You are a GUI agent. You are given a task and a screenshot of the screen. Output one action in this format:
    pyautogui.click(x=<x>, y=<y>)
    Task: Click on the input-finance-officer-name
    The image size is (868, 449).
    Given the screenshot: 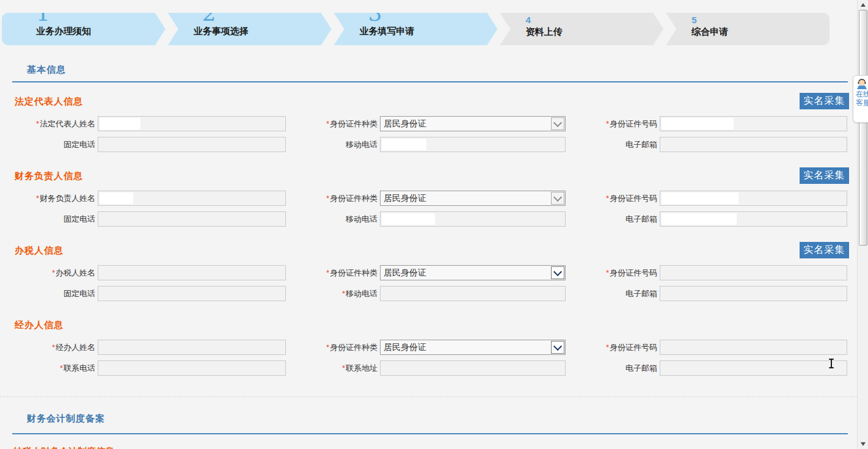 What is the action you would take?
    pyautogui.click(x=192, y=198)
    